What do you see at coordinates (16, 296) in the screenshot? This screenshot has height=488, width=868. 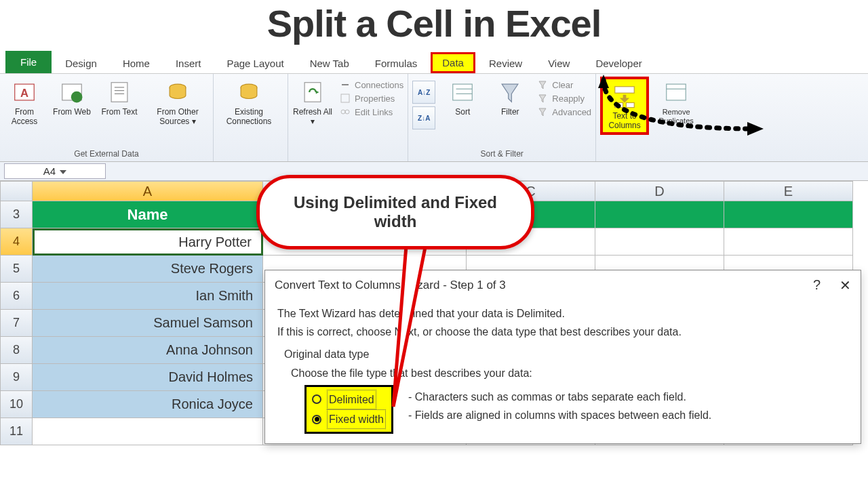 I see `row-header: 6` at bounding box center [16, 296].